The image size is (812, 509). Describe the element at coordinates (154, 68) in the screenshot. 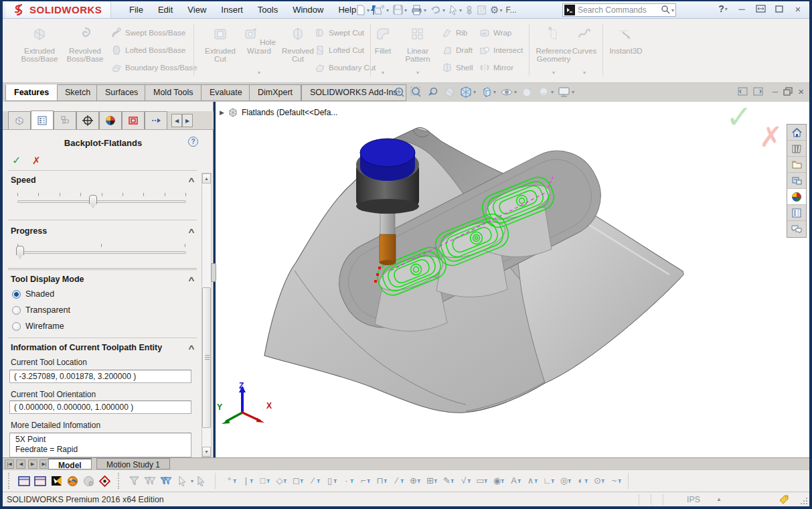

I see `boundary-boss-button: Boundary Boss/Base` at that location.